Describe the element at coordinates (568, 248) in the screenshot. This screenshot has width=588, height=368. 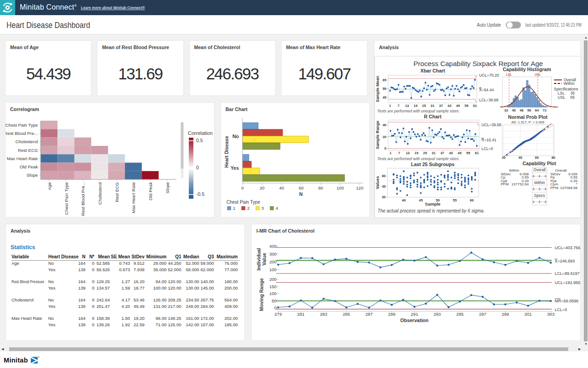
I see `svg-text: UCL=403.766` at that location.